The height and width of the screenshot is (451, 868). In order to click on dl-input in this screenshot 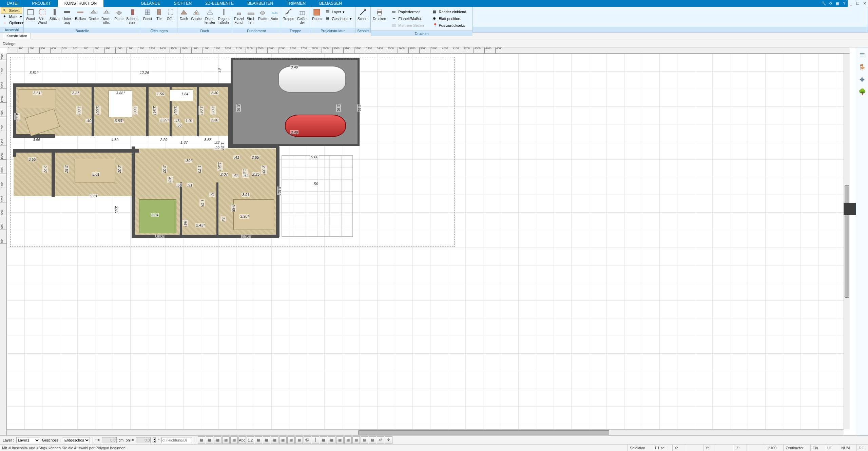, I will do `click(177, 440)`.